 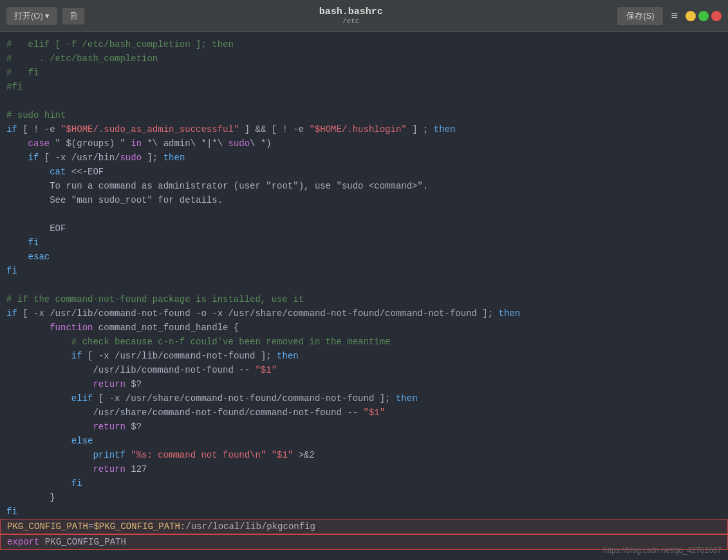 What do you see at coordinates (704, 16) in the screenshot?
I see `maximize-button` at bounding box center [704, 16].